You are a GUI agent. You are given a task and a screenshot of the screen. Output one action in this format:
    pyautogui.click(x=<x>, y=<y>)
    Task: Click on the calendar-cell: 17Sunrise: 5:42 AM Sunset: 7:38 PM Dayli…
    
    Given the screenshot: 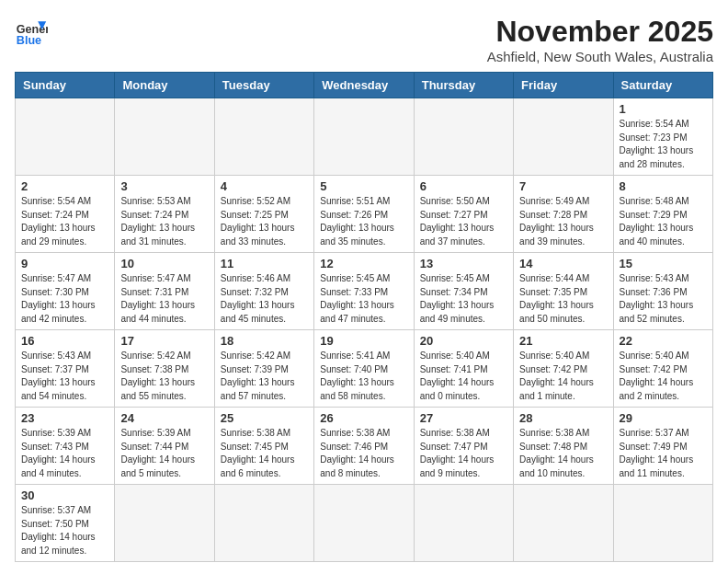 What is the action you would take?
    pyautogui.click(x=165, y=369)
    